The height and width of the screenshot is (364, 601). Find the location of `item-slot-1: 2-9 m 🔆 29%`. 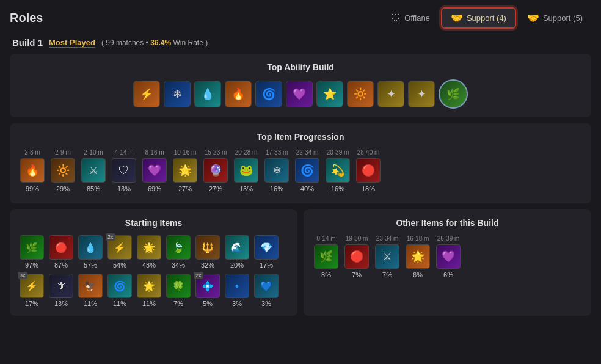

item-slot-1: 2-9 m 🔆 29% is located at coordinates (63, 171).